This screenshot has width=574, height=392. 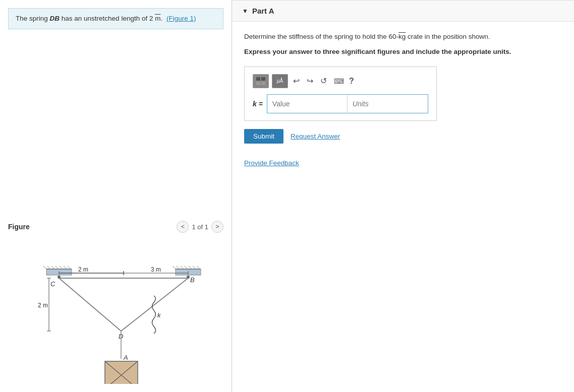 I want to click on diagram-svg: C B D k, so click(x=116, y=311).